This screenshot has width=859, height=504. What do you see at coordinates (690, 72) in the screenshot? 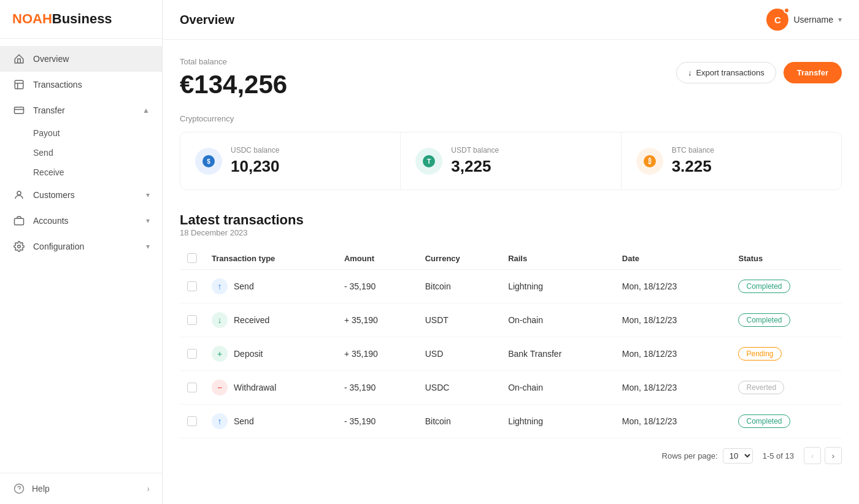
I see `download-icon: ↓` at bounding box center [690, 72].